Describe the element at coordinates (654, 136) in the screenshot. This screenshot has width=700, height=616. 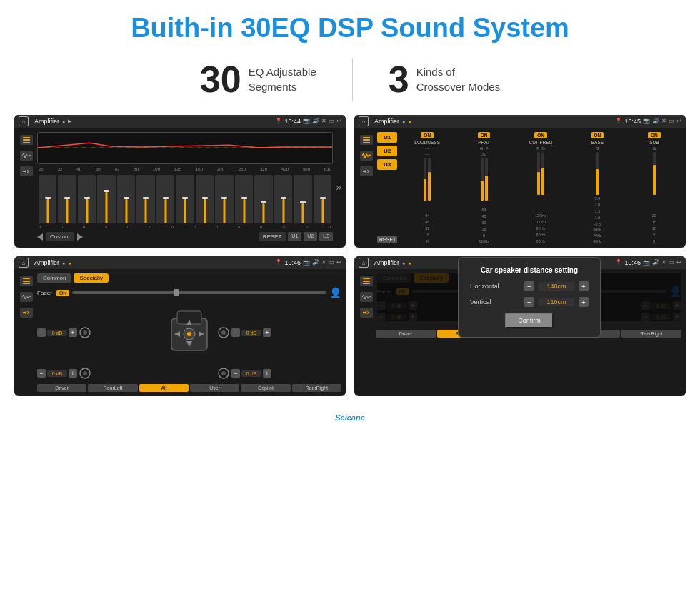
I see `sub-on: ON` at that location.